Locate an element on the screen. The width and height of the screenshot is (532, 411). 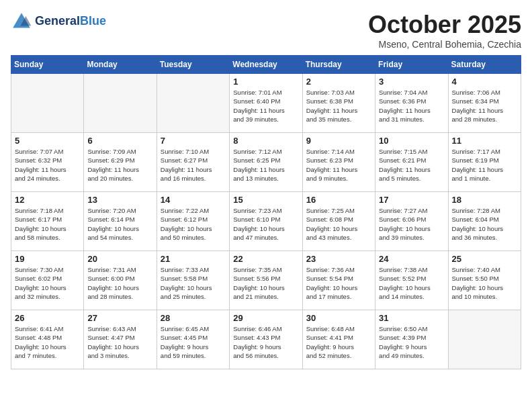
calendar-cell: 14Sunrise: 7:22 AM Sunset: 6:12 PM Dayli… is located at coordinates (193, 222).